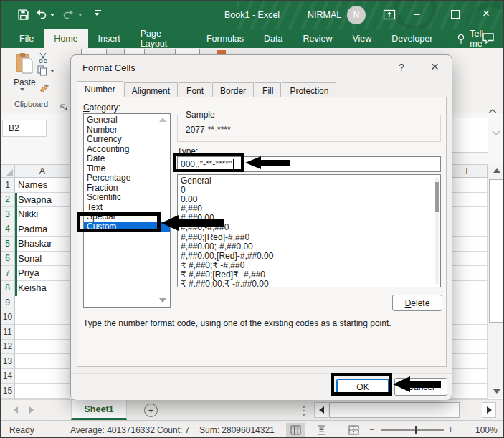 This screenshot has width=504, height=438. I want to click on column-header-i: I, so click(467, 171).